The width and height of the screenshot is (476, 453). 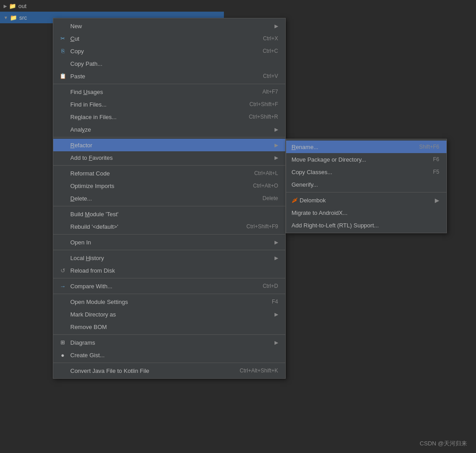 I want to click on menu-item-delete-label: Delete..., so click(x=162, y=199).